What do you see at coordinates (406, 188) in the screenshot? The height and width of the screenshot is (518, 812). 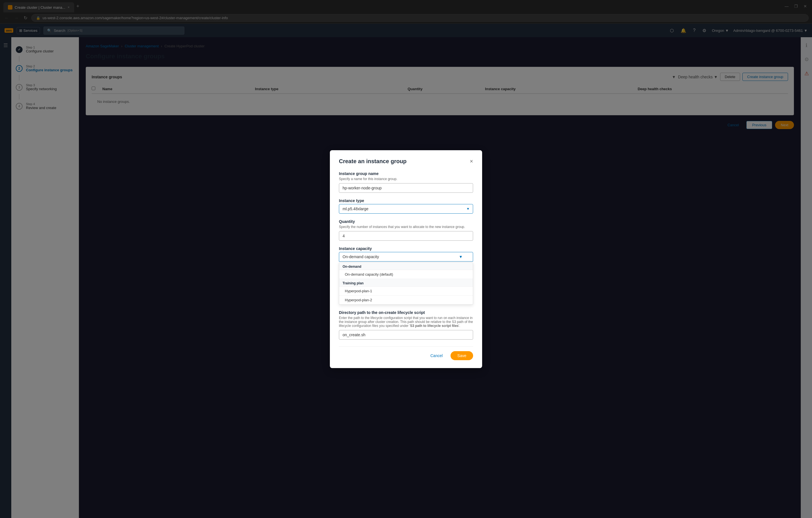 I see `name-input` at bounding box center [406, 188].